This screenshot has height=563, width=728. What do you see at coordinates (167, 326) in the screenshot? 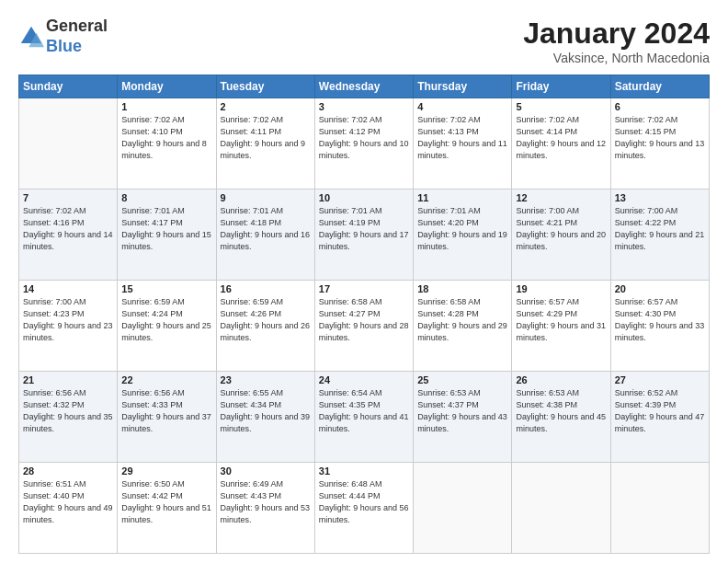
I see `calendar-cell: 15Sunrise: 6:59 AMSunset: 4:24 PMDayligh…` at bounding box center [167, 326].